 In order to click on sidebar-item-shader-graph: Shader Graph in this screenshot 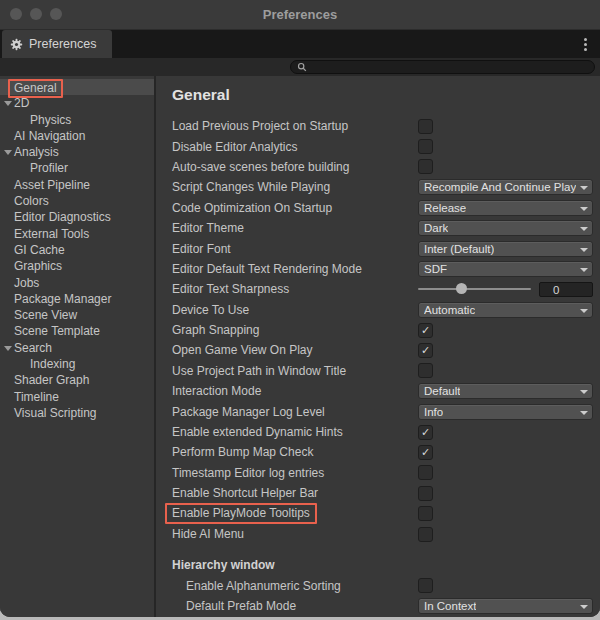, I will do `click(77, 380)`.